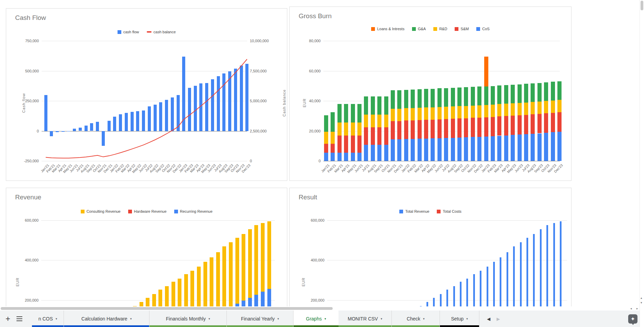 Image resolution: width=644 pixels, height=327 pixels. What do you see at coordinates (129, 32) in the screenshot?
I see `legend-item: cash flow` at bounding box center [129, 32].